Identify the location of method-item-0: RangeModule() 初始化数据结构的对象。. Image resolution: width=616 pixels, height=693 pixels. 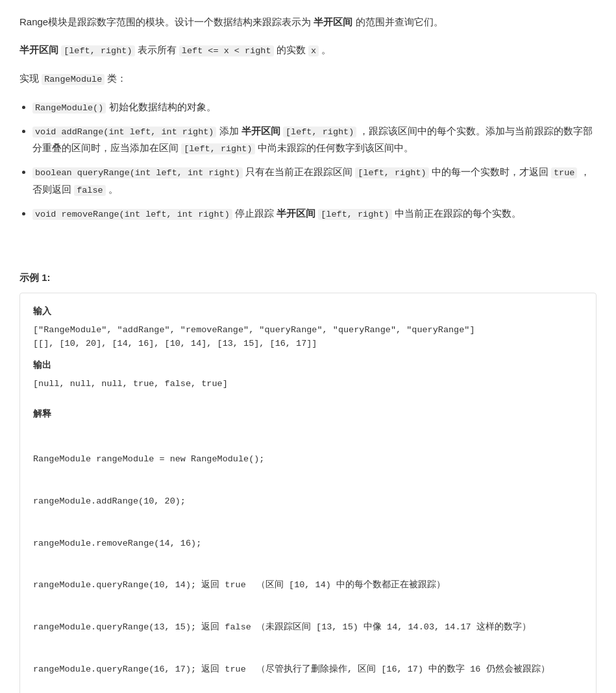
(314, 108).